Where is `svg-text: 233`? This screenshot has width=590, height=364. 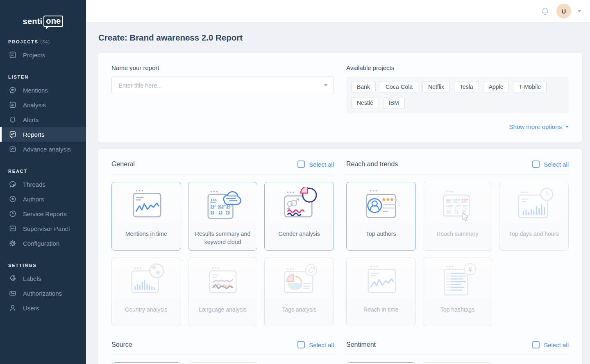 svg-text: 233 is located at coordinates (464, 200).